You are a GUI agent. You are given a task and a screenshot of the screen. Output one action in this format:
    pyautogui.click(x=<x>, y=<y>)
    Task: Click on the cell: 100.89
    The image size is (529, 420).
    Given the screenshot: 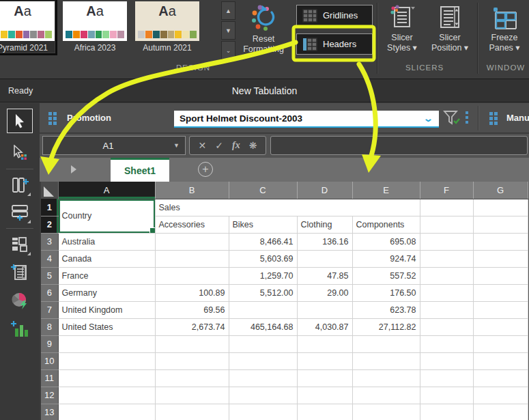 What is the action you would take?
    pyautogui.click(x=192, y=292)
    